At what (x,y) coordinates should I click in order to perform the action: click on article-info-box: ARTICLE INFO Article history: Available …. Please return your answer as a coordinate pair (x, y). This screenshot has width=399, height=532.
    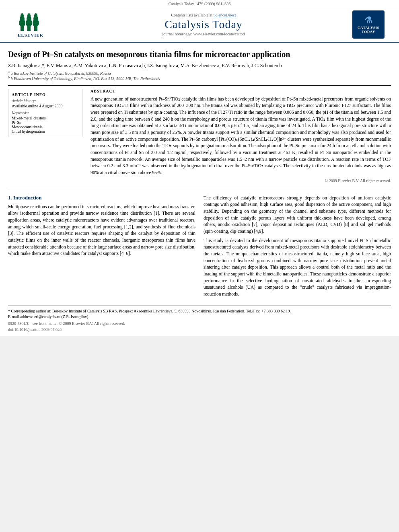
    Looking at the image, I should click on (45, 113).